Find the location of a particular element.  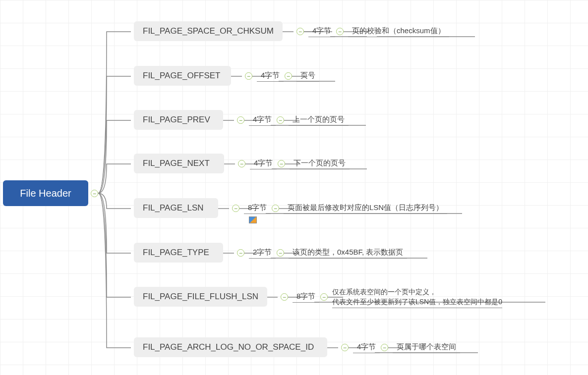

size-node: 2字节 is located at coordinates (262, 253).